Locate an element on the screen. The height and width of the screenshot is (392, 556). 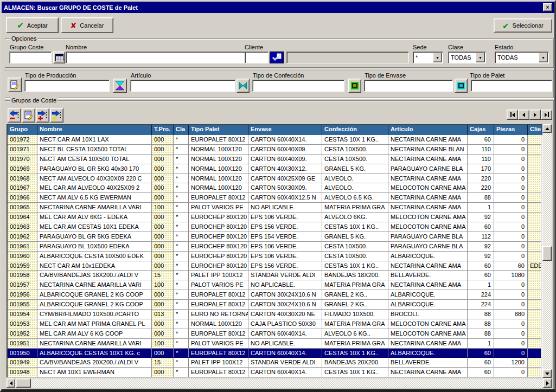
column-header: Artículo is located at coordinates (428, 130).